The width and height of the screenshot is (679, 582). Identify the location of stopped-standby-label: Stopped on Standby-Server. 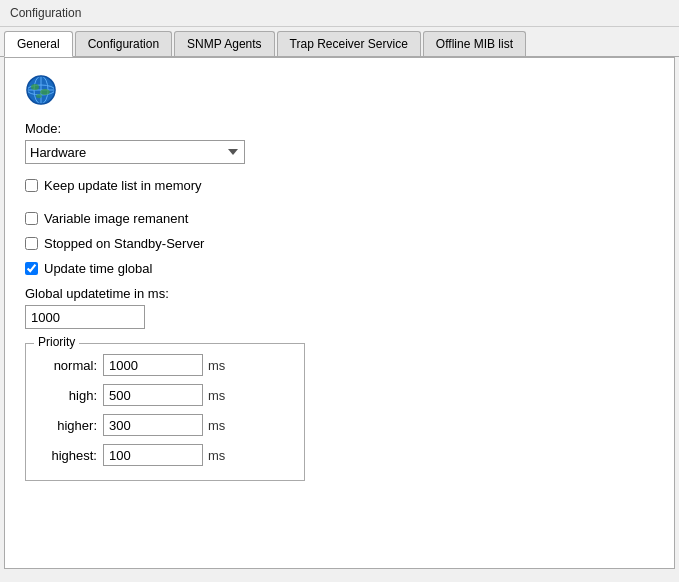
(124, 244).